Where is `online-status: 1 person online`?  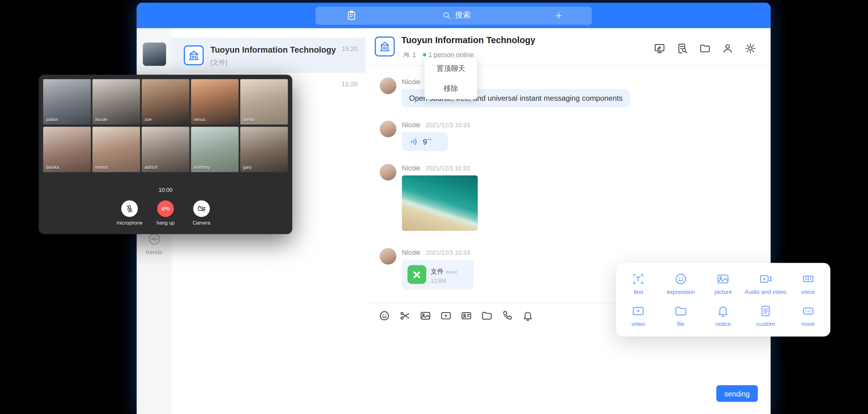 online-status: 1 person online is located at coordinates (451, 55).